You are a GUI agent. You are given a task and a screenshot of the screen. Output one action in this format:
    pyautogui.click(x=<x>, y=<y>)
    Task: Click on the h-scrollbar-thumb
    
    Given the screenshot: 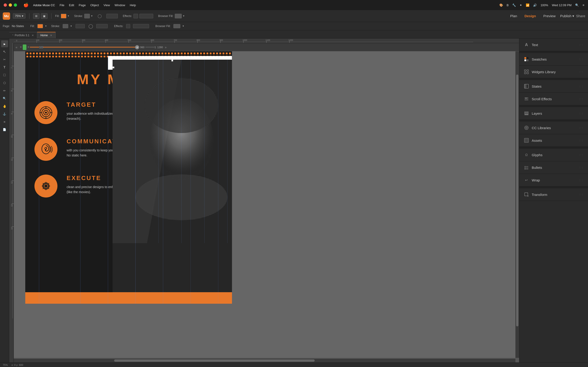 What is the action you would take?
    pyautogui.click(x=215, y=361)
    